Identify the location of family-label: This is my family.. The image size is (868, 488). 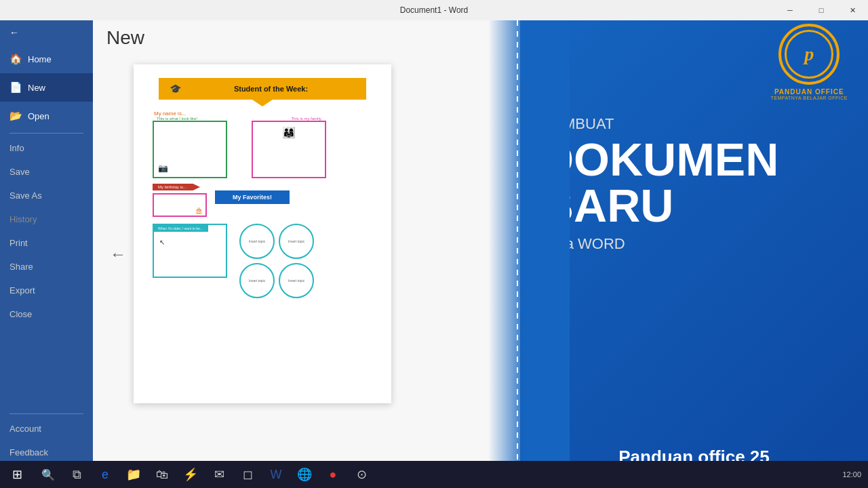
(307, 119).